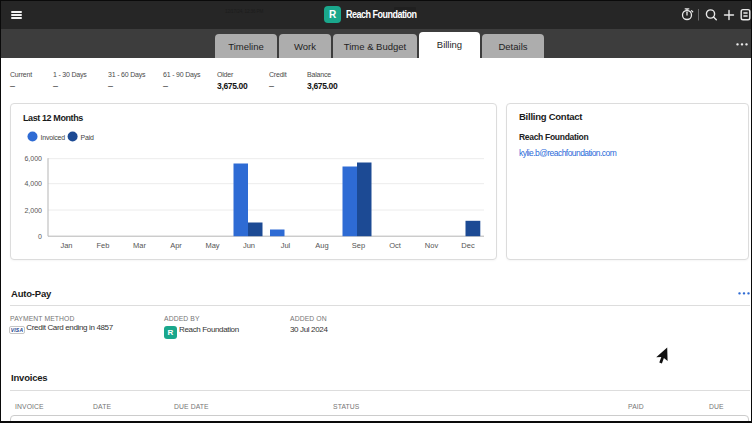  I want to click on svg-text: Jan, so click(66, 246).